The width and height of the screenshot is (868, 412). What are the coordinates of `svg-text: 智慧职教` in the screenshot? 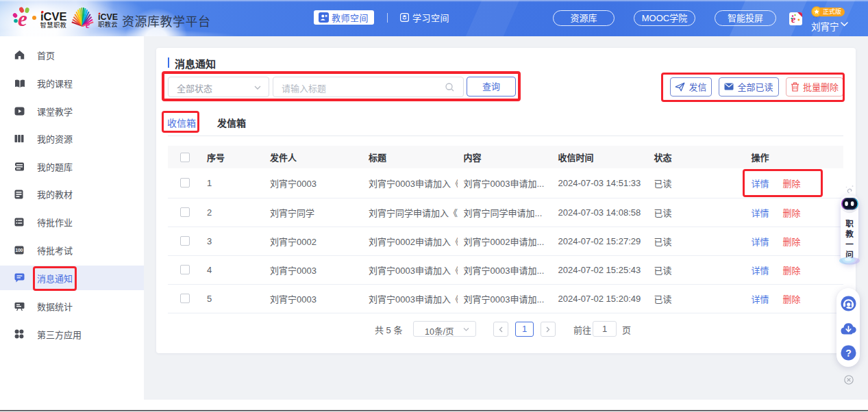 It's located at (53, 25).